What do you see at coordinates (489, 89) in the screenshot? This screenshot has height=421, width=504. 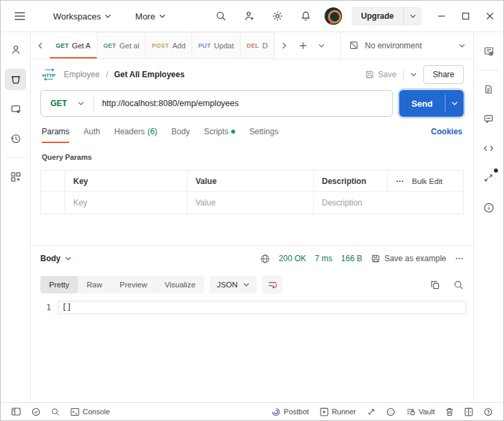 I see `documentation-button` at bounding box center [489, 89].